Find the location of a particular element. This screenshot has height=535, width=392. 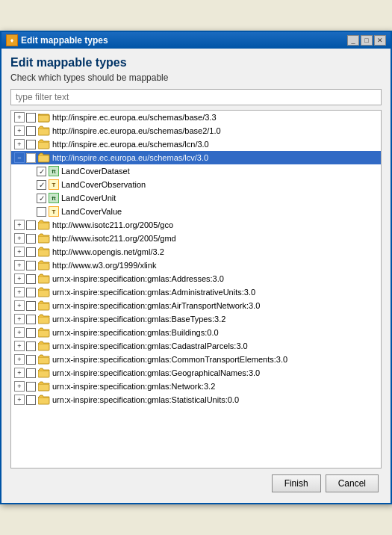

tree-row: + urn:x-inspire:specification:gmlas:Stat… is located at coordinates (196, 400).